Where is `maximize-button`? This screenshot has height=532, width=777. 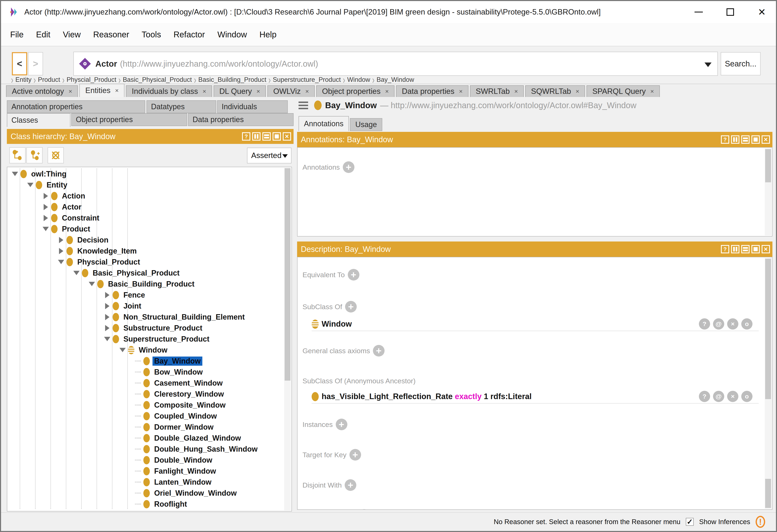 maximize-button is located at coordinates (730, 12).